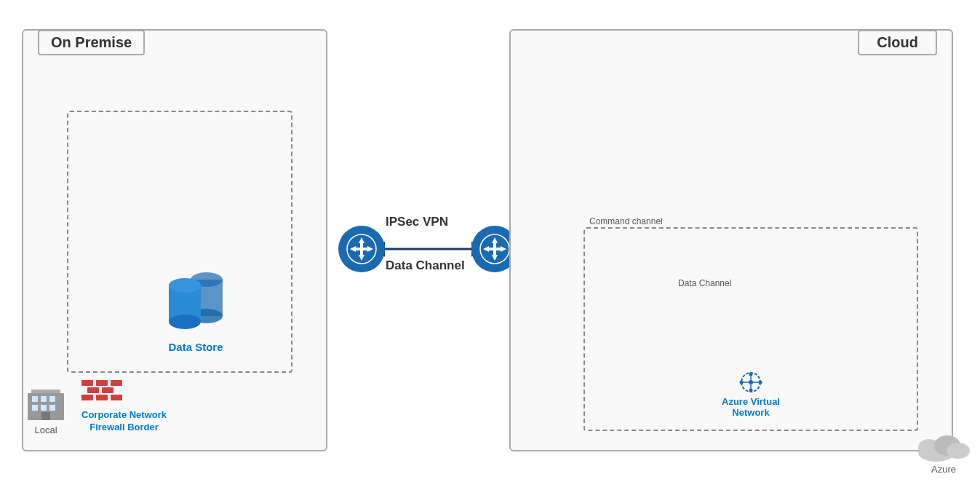  Describe the element at coordinates (425, 266) in the screenshot. I see `data-channel-label: Data Channel` at that location.